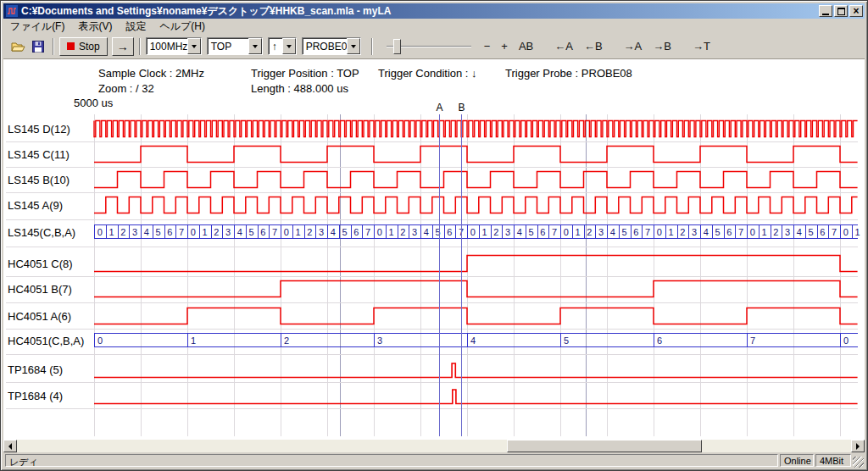 This screenshot has height=471, width=868. What do you see at coordinates (39, 154) in the screenshot?
I see `channel-label: LS145 C(11)` at bounding box center [39, 154].